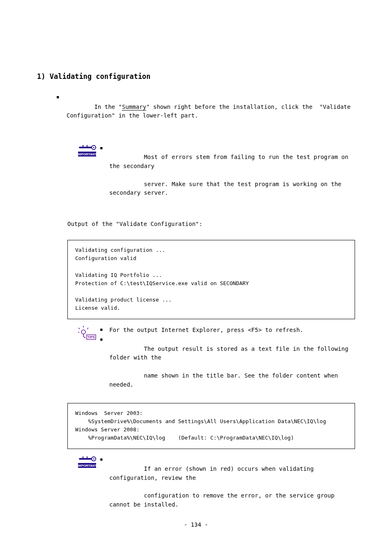  What do you see at coordinates (211, 279) in the screenshot?
I see `validation-output-box: Validating configuration ... Configurati…` at bounding box center [211, 279].